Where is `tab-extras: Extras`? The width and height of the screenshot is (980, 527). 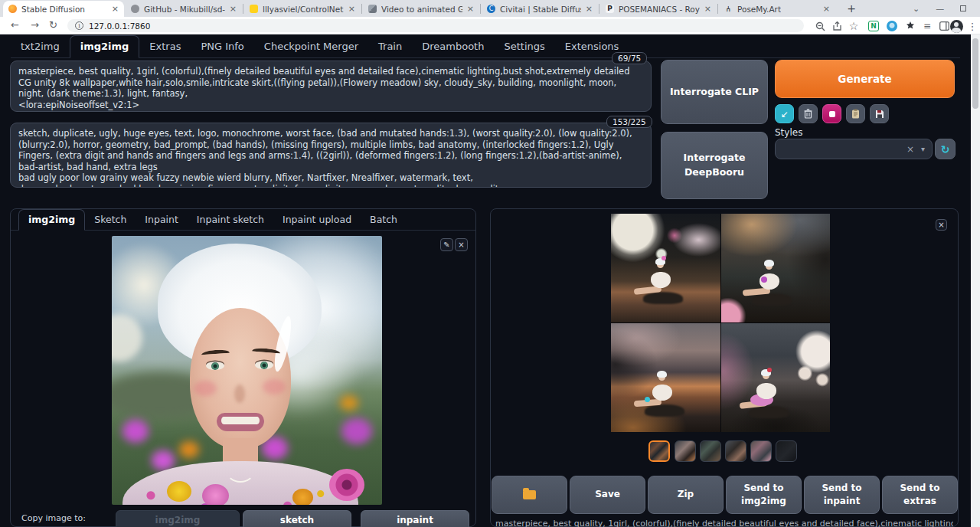 tab-extras: Extras is located at coordinates (165, 47).